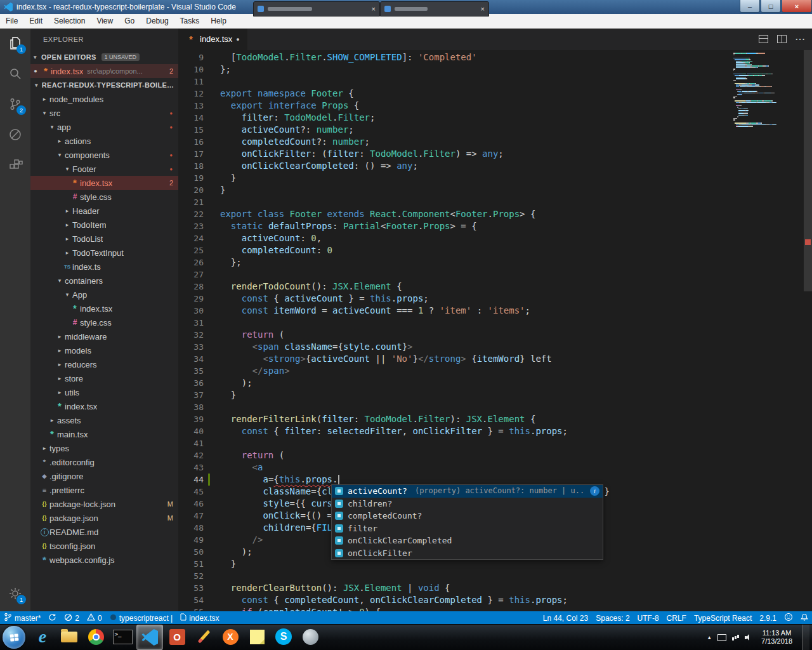 This screenshot has height=650, width=812. I want to click on show-desktop-button, so click(806, 637).